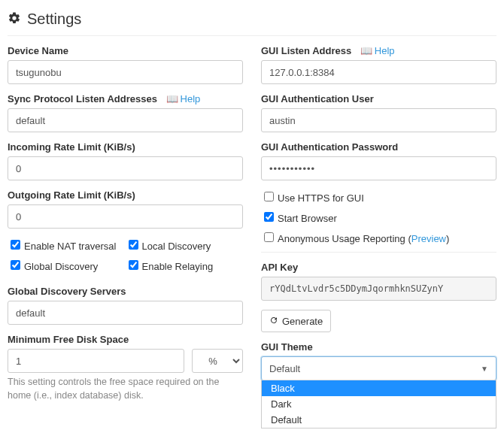  I want to click on relaying-checkbox, so click(134, 265).